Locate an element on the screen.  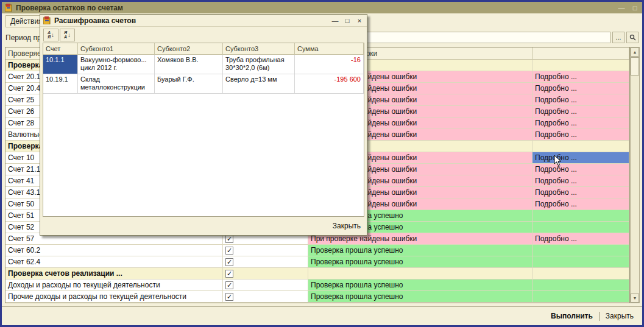
sort-ascending-button: АЯ ↓ is located at coordinates (51, 35).